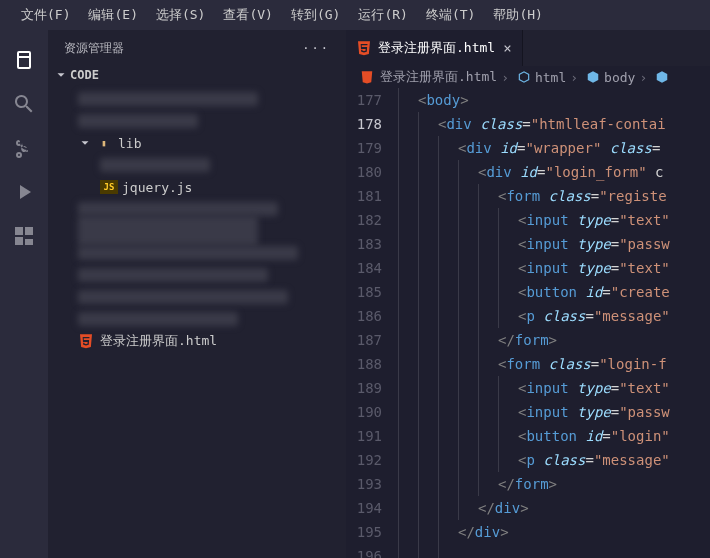 This screenshot has height=558, width=710. I want to click on activity-bar, so click(24, 294).